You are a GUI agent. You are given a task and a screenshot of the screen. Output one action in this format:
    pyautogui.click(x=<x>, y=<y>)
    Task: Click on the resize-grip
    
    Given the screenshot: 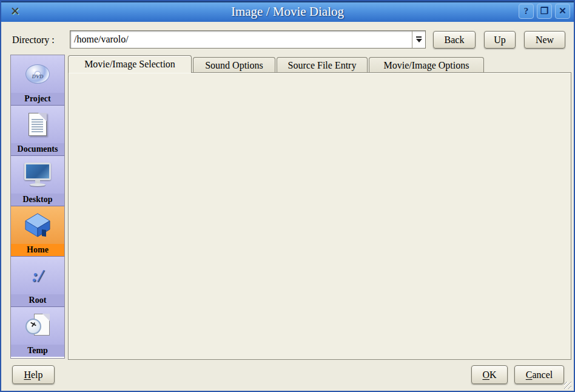 What is the action you would take?
    pyautogui.click(x=568, y=385)
    